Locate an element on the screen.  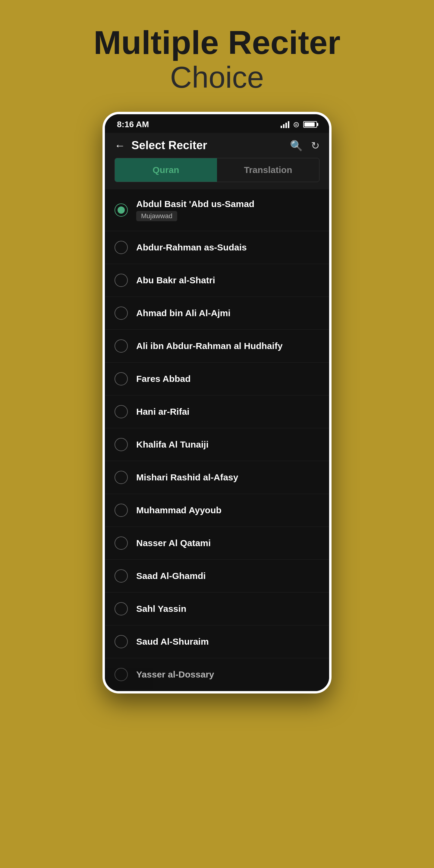
page-title-sub: Choice is located at coordinates (217, 77).